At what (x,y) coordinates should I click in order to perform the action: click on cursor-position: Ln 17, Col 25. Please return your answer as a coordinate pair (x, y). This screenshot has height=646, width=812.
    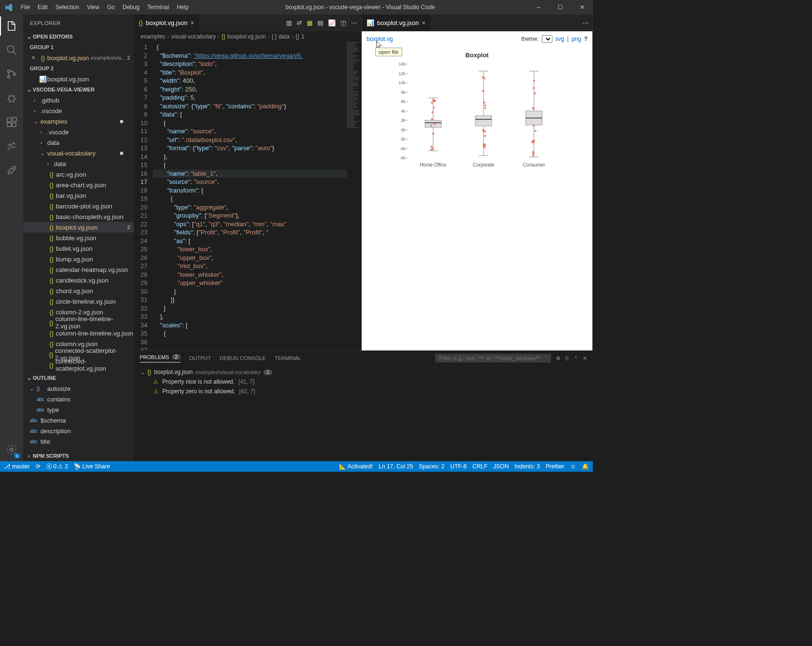
    Looking at the image, I should click on (396, 466).